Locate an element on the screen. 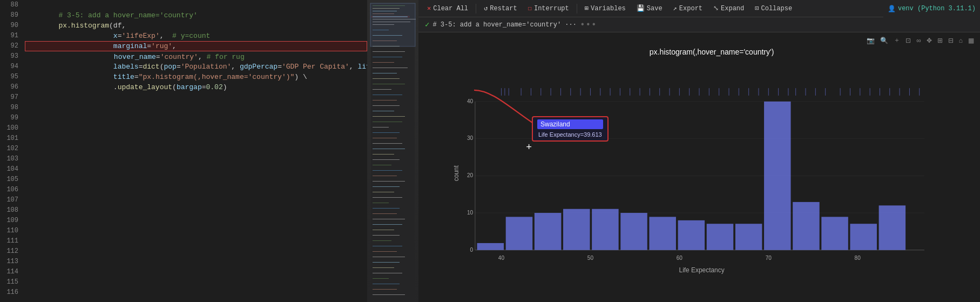 Image resolution: width=980 pixels, height=302 pixels. save-icon: 💾 is located at coordinates (640, 9).